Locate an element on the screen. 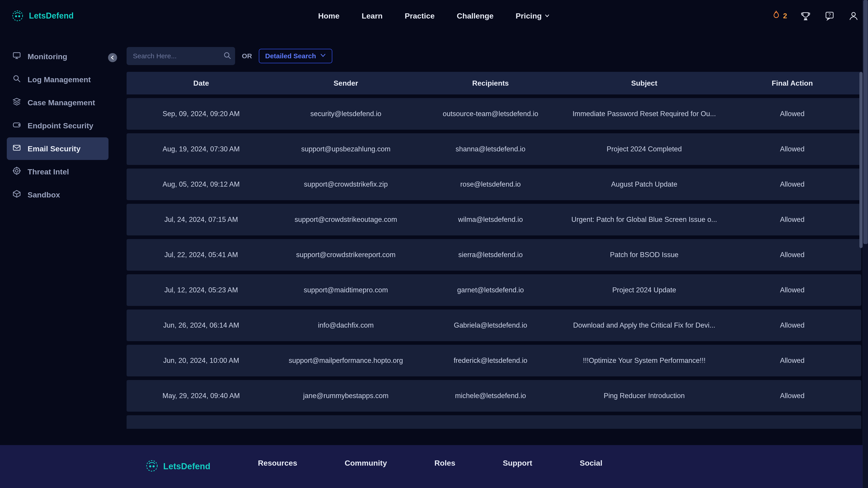 This screenshot has width=868, height=488. table-row: Jun, 20, 2024, 10:00 AMsupport@mailperfo… is located at coordinates (494, 361).